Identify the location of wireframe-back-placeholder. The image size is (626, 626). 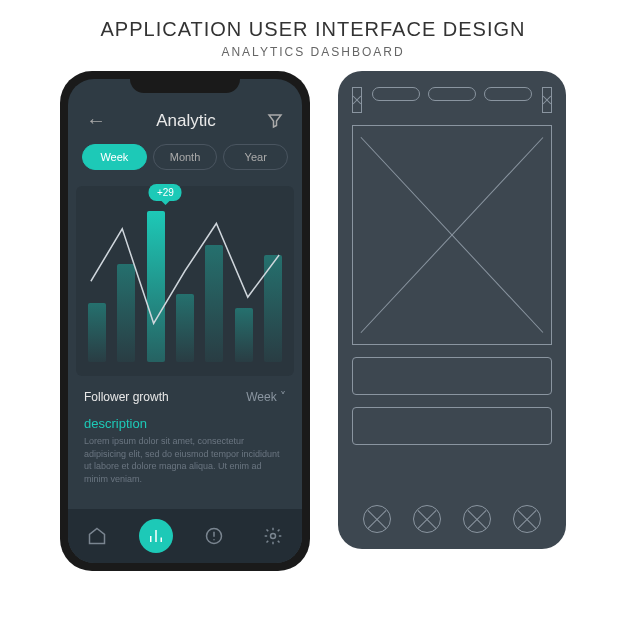
(357, 100).